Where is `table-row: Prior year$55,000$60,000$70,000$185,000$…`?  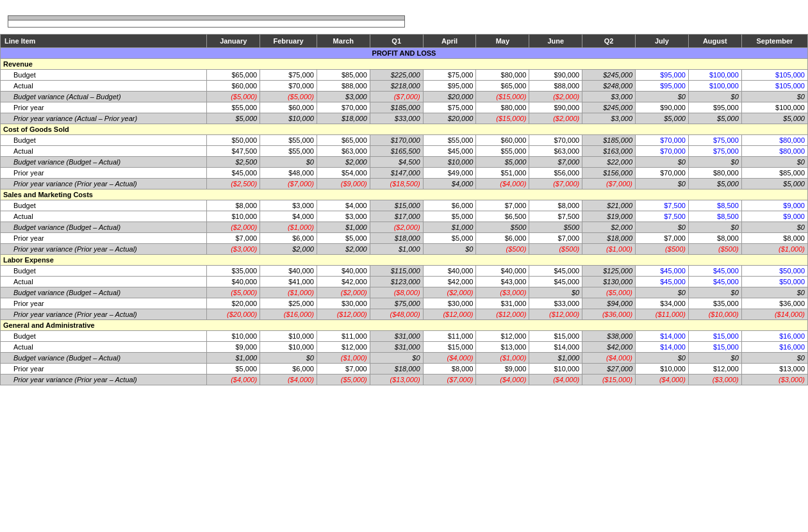
table-row: Prior year$55,000$60,000$70,000$185,000$… is located at coordinates (404, 108).